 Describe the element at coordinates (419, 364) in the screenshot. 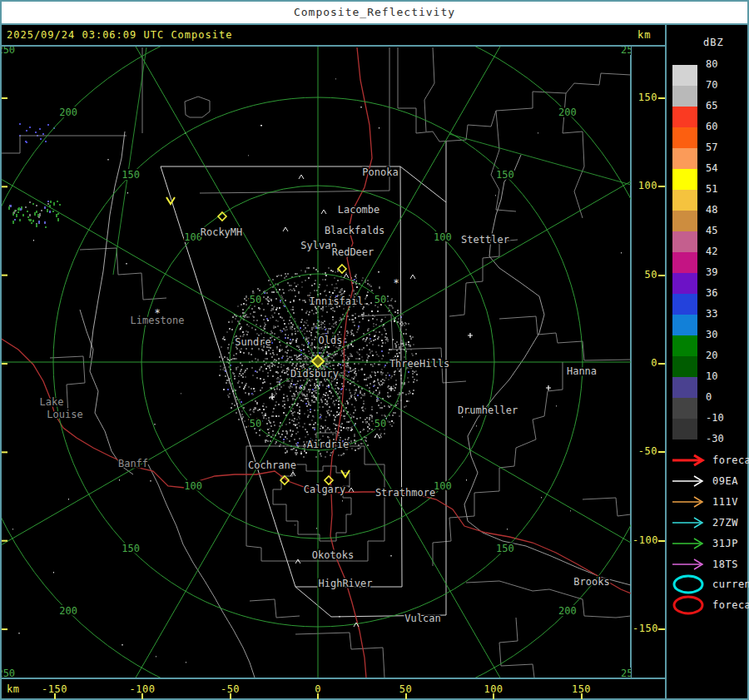

I see `city-label-threehills: ThreeHills` at that location.